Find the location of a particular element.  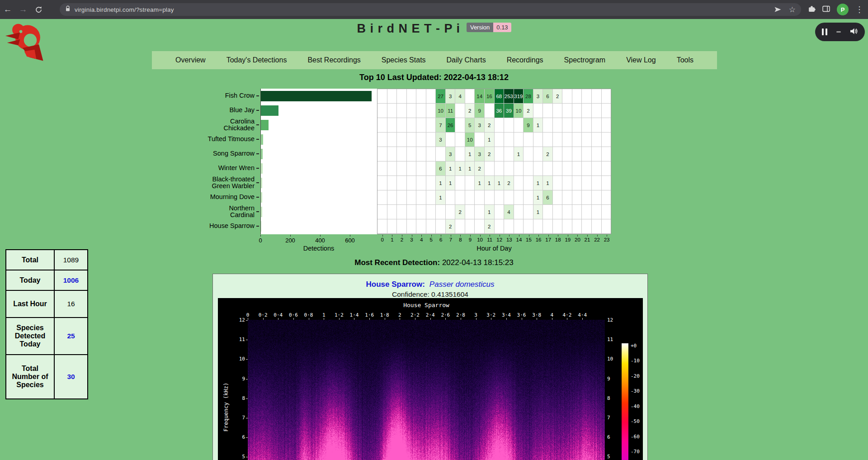

stat-value-link: 30 is located at coordinates (71, 377).